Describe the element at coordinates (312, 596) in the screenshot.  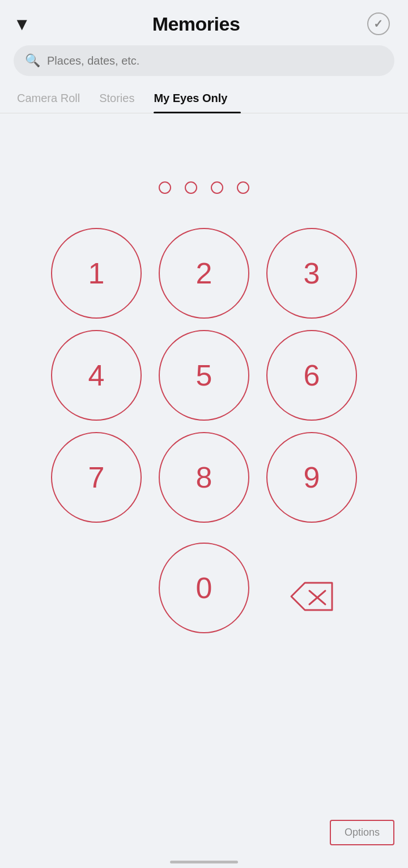
I see `backspace-icon` at that location.